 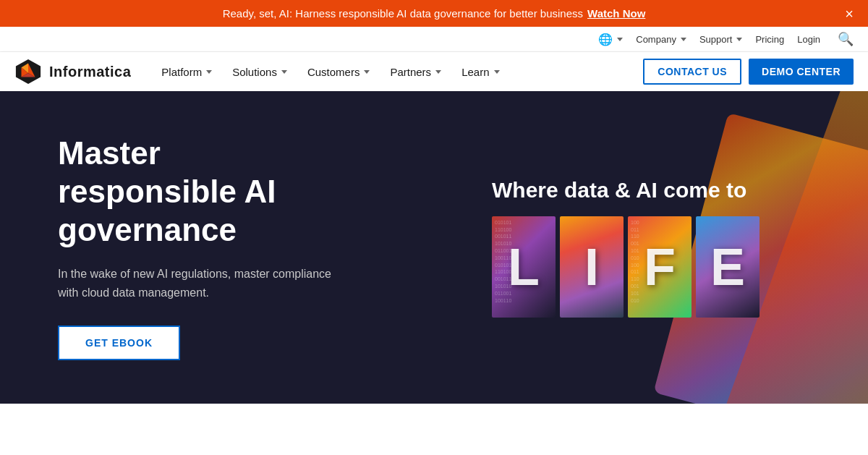 What do you see at coordinates (849, 14) in the screenshot?
I see `banner-close-icon: ×` at bounding box center [849, 14].